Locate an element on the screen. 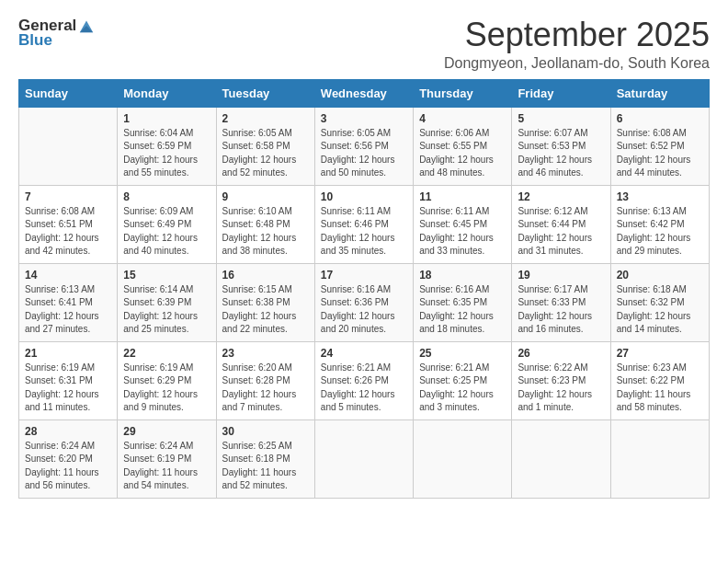 Image resolution: width=728 pixels, height=563 pixels. calendar-cell: 17Sunrise: 6:16 AMSunset: 6:36 PMDayligh… is located at coordinates (364, 302).